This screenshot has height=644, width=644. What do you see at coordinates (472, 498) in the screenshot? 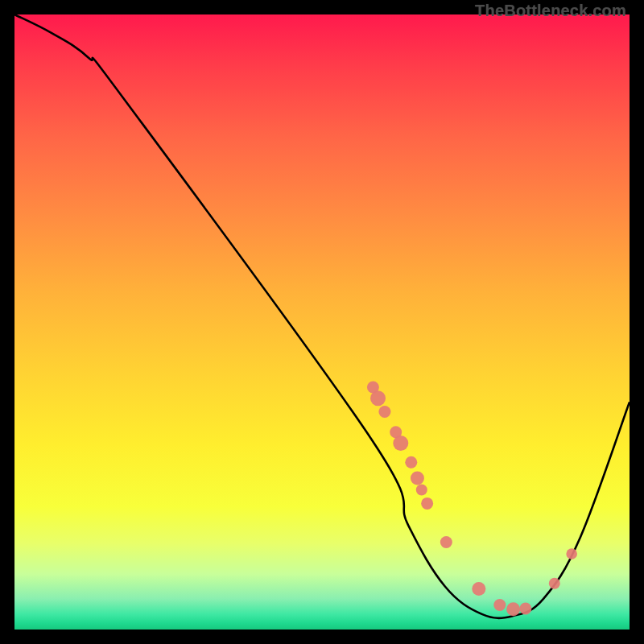
I see `marker-layer` at bounding box center [472, 498].